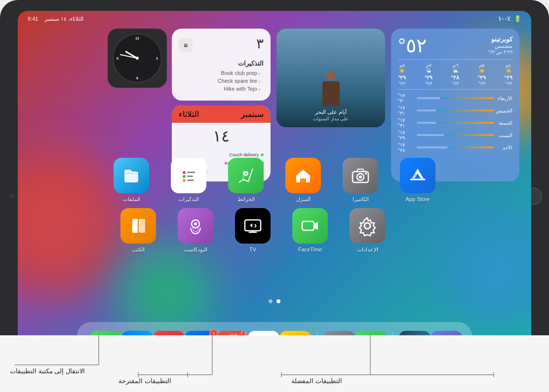  What do you see at coordinates (310, 249) in the screenshot?
I see `facetime-label: FaceTime` at bounding box center [310, 249].